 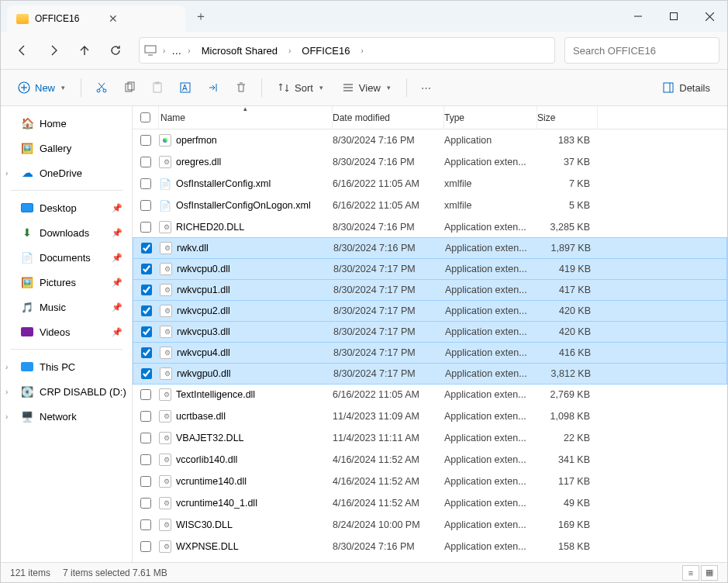 What do you see at coordinates (67, 392) in the screenshot?
I see `sidebar-item-crp-disabld-d-: ›CRP DISABLD (D:)` at bounding box center [67, 392].